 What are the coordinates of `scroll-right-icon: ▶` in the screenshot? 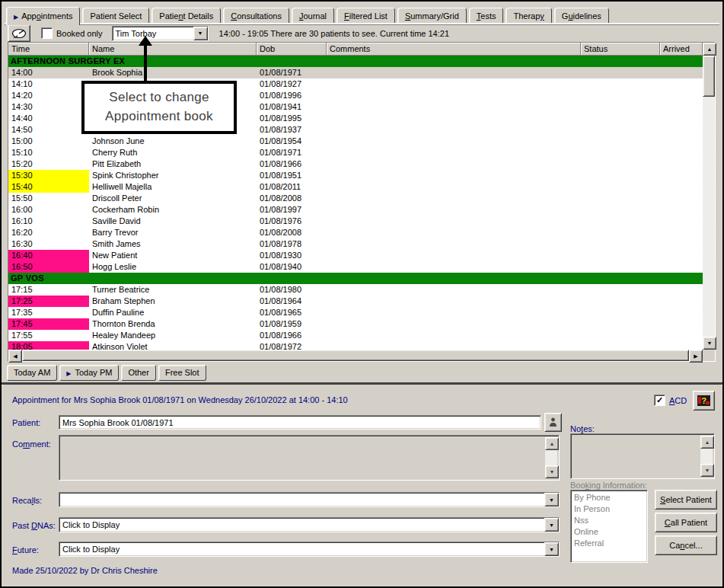 It's located at (696, 356).